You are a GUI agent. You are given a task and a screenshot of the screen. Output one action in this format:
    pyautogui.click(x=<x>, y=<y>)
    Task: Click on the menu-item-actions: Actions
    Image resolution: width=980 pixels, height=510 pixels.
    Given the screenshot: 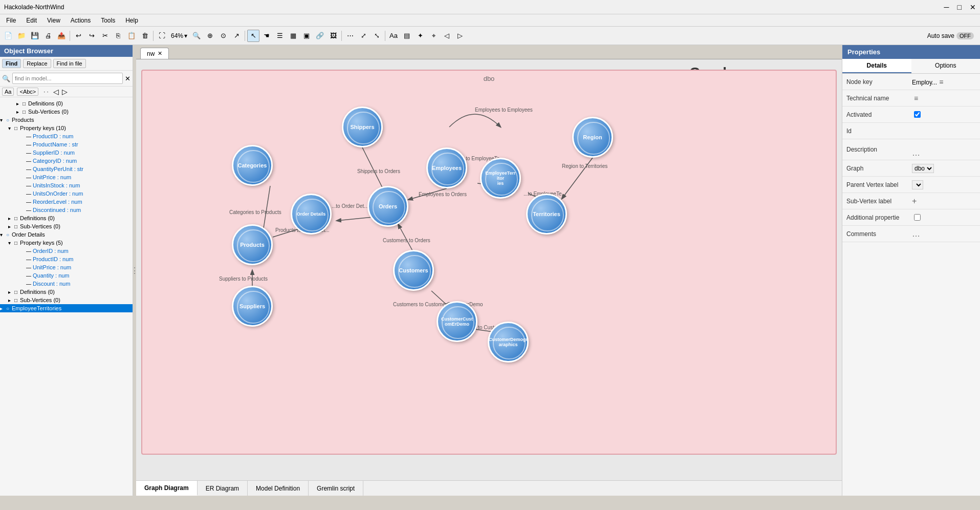 What is the action you would take?
    pyautogui.click(x=81, y=20)
    